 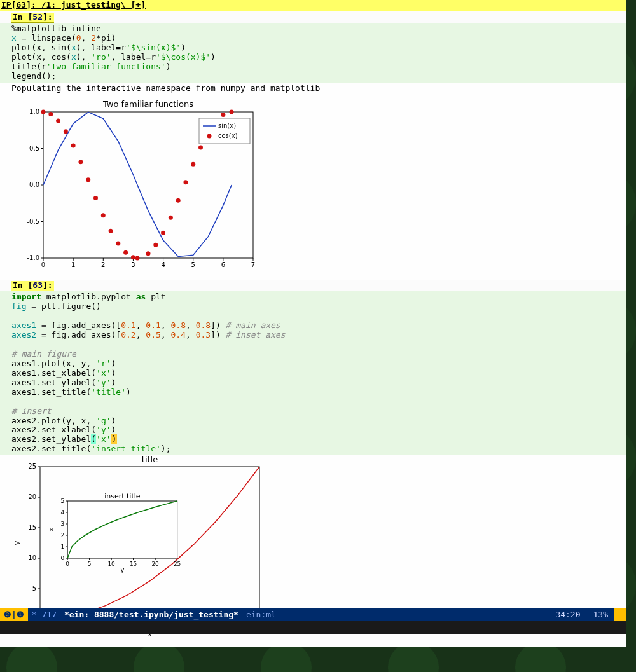 What do you see at coordinates (313, 615) in the screenshot?
I see `mode-line: ❷|❶ * 717 *ein: 8888/test.ipynb/just_tes…` at bounding box center [313, 615].